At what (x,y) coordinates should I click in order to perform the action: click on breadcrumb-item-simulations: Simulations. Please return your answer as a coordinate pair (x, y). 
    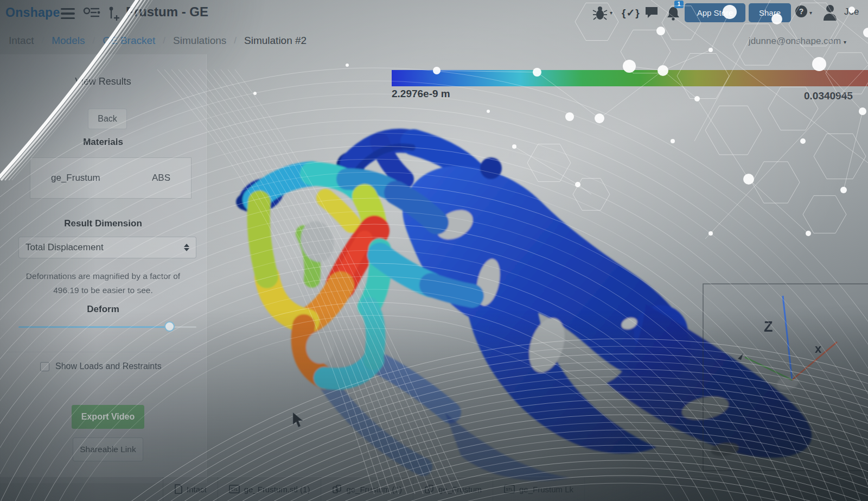
    Looking at the image, I should click on (200, 41).